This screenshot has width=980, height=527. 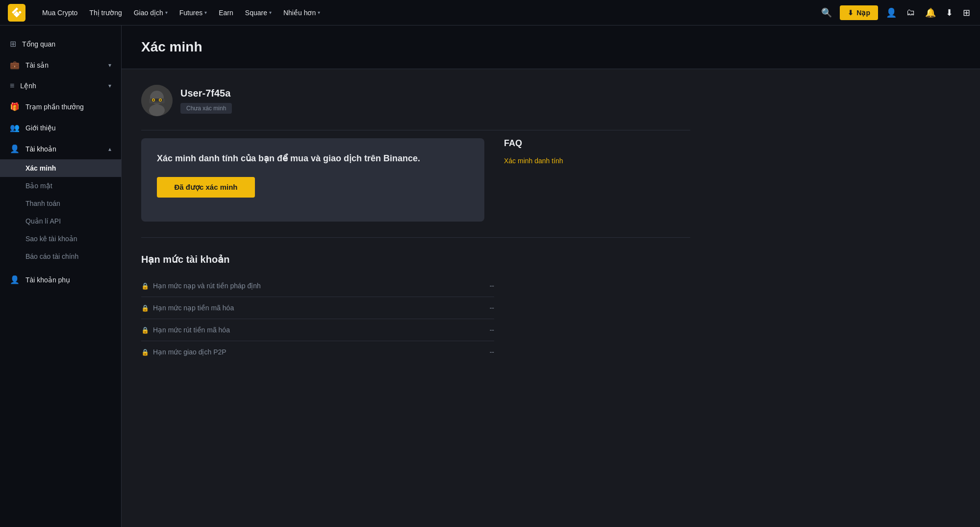 I want to click on bell-icon: 🔔, so click(x=930, y=13).